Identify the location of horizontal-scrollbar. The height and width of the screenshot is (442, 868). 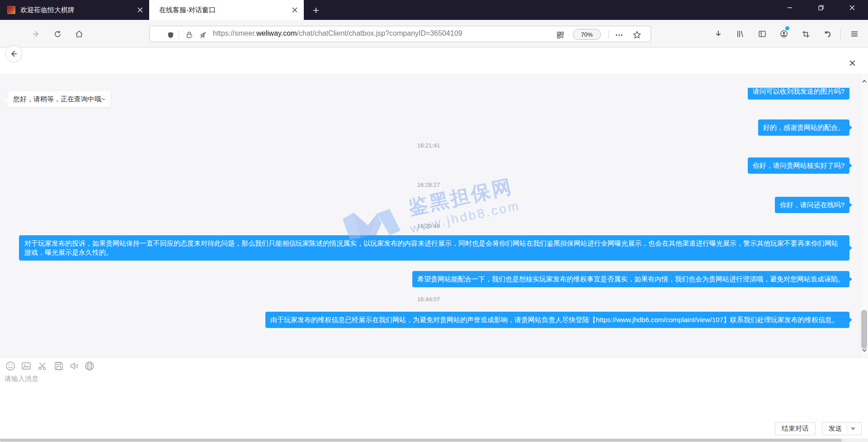
(434, 440).